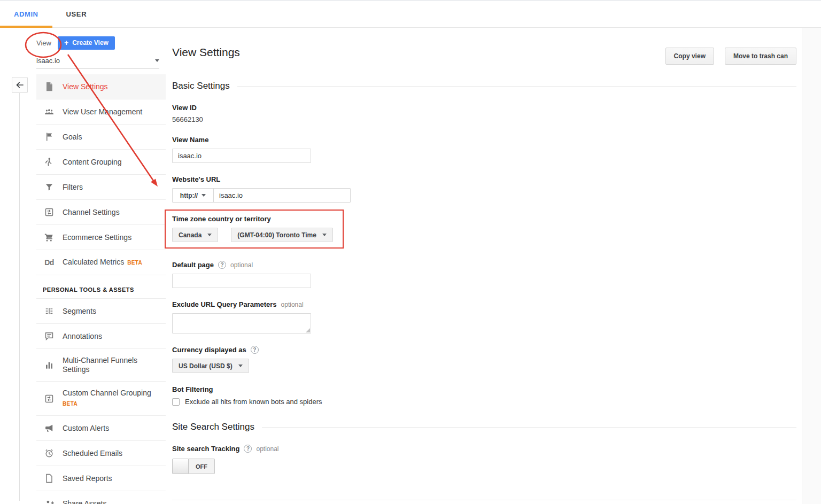  Describe the element at coordinates (410, 14) in the screenshot. I see `admin-tab-bar: ADMIN USER` at that location.